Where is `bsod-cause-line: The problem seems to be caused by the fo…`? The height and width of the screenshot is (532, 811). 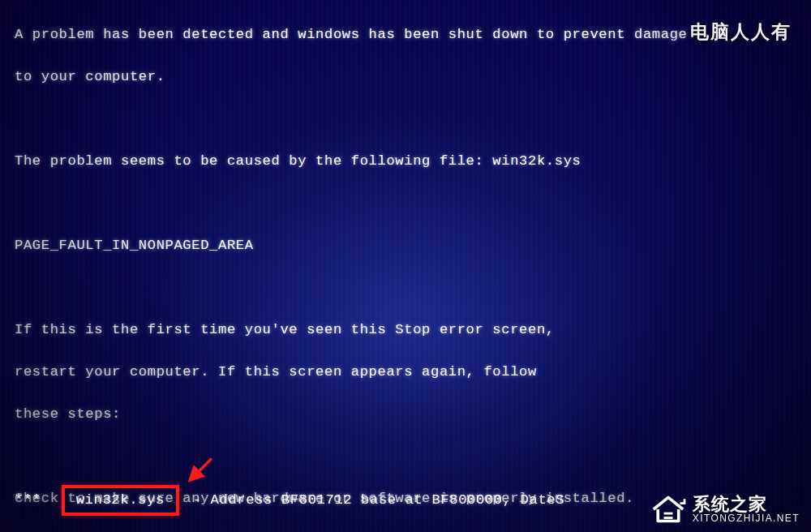
bsod-cause-line: The problem seems to be caused by the fo… is located at coordinates (406, 161).